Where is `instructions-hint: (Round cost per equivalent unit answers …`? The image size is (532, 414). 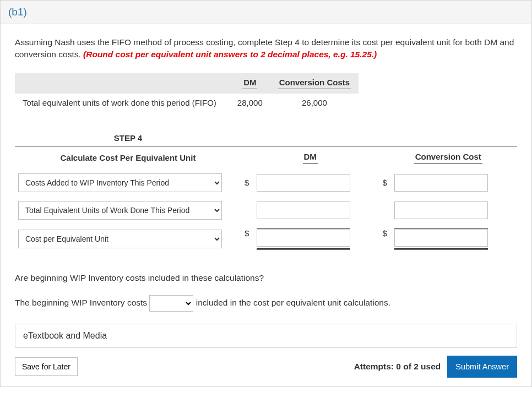 instructions-hint: (Round cost per equivalent unit answers … is located at coordinates (230, 54).